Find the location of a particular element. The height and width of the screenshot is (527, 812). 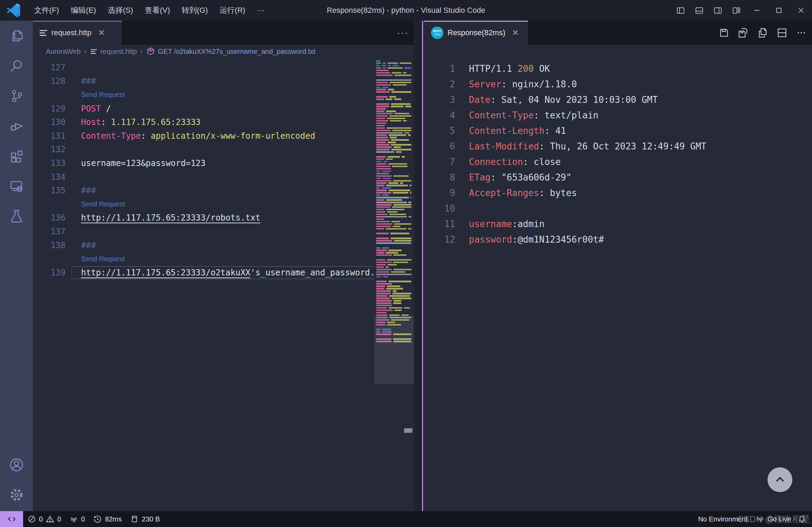

split-editor-button is located at coordinates (782, 33).